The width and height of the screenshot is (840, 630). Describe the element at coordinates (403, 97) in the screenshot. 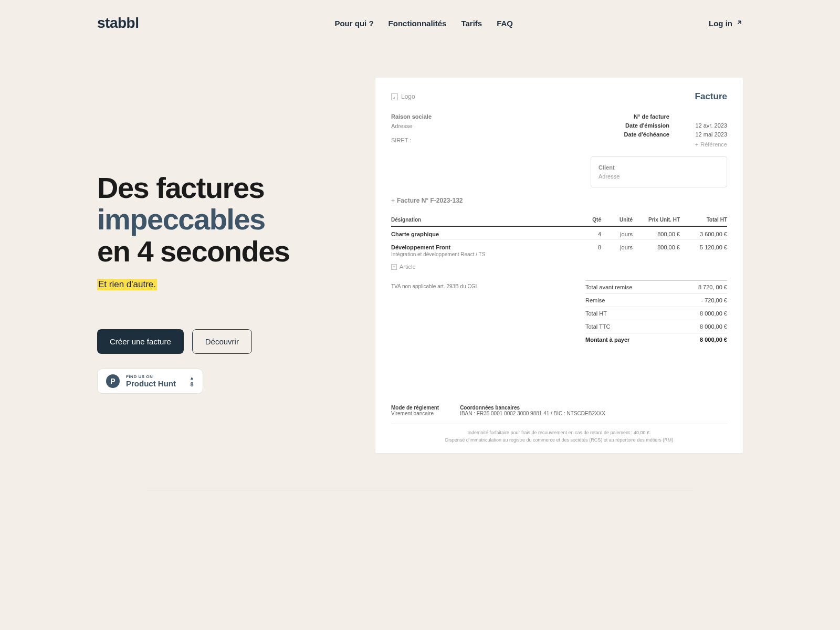

I see `invoice-logo-placeholder: Logo` at that location.